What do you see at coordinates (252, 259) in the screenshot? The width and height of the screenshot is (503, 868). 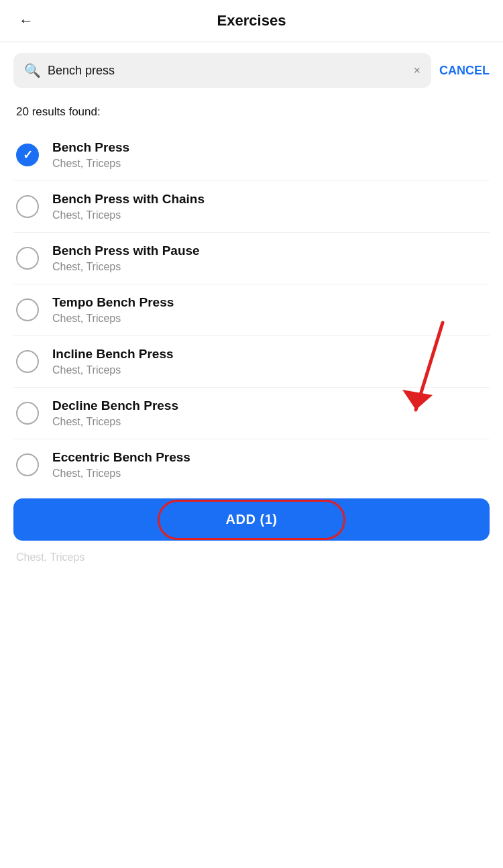 I see `exercise-item: Bench Press with PauseChest, Triceps` at bounding box center [252, 259].